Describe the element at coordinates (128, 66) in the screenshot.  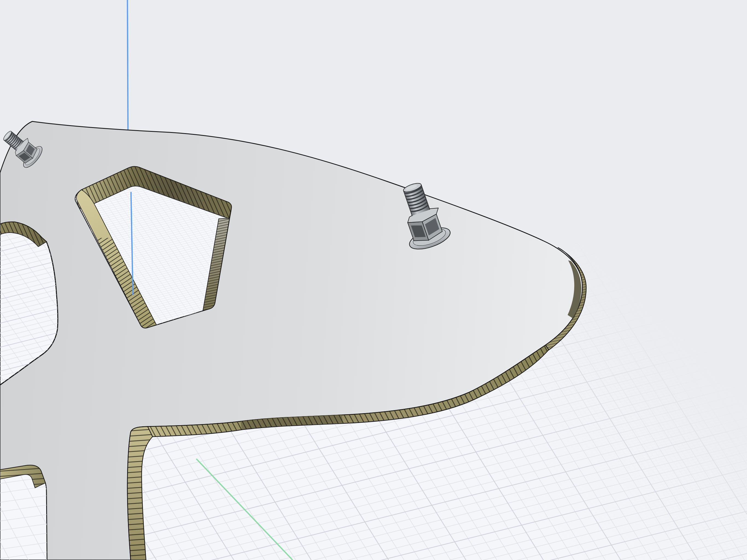
I see `z-axis-line-upper` at that location.